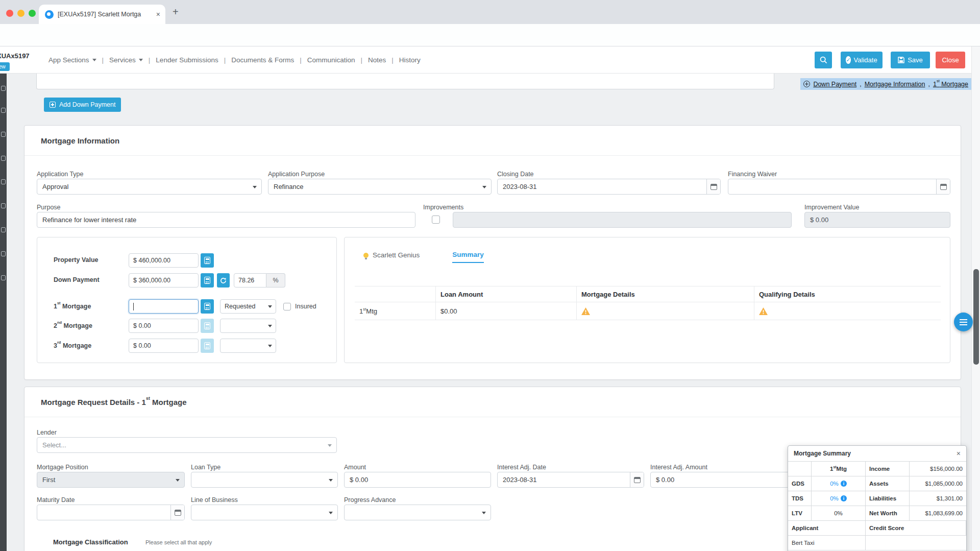 The image size is (980, 551). Describe the element at coordinates (10, 13) in the screenshot. I see `window-close-button` at that location.